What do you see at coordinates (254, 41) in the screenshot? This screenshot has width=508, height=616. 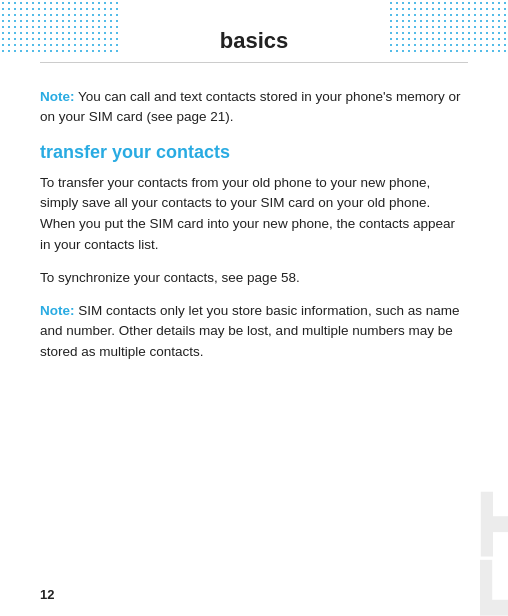 I see `page-title: basics` at bounding box center [254, 41].